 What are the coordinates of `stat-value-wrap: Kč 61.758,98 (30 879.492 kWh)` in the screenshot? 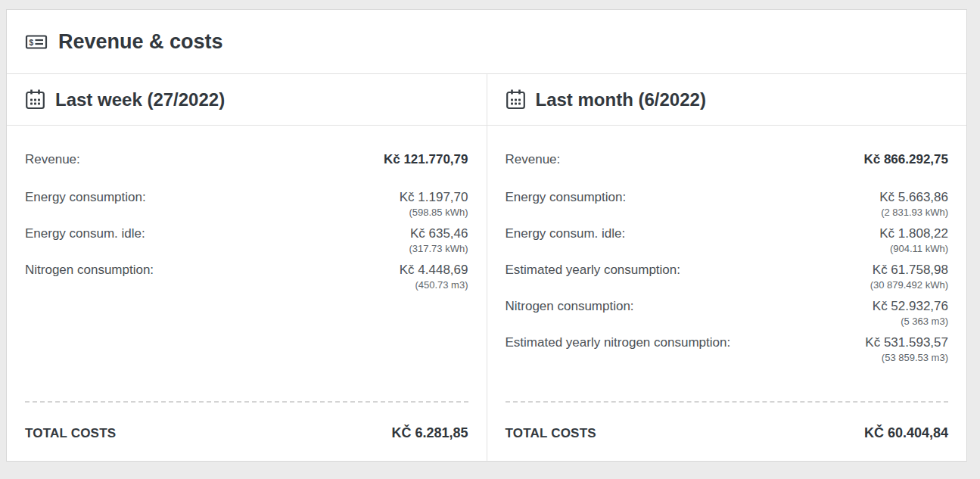 It's located at (910, 277).